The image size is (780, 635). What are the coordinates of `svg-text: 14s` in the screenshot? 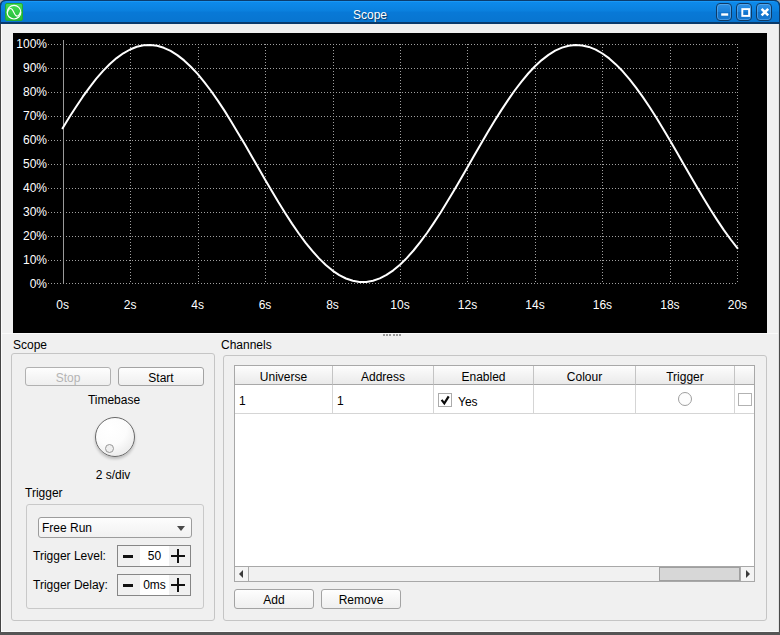 It's located at (534, 305).